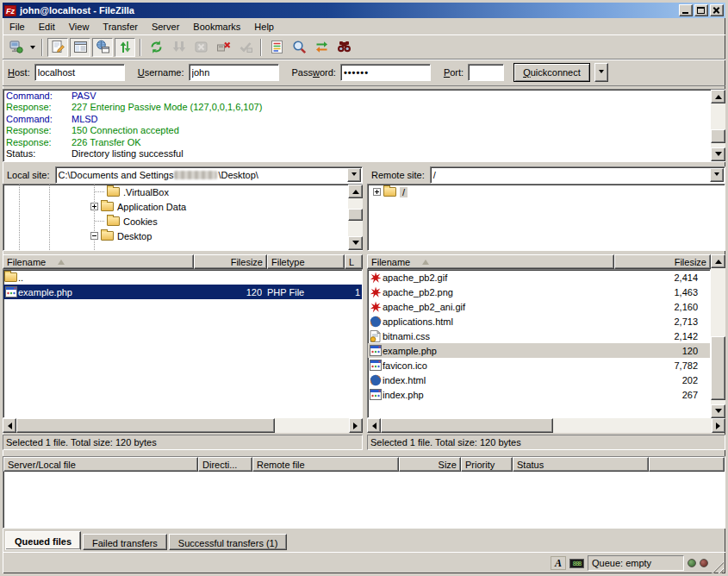  What do you see at coordinates (183, 343) in the screenshot?
I see `local-file-list: .. example.php 120 PHP File 1` at bounding box center [183, 343].